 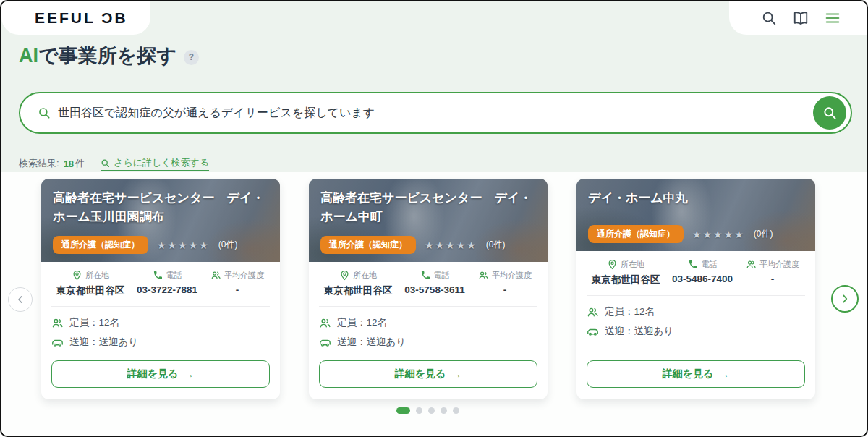 What do you see at coordinates (696, 289) in the screenshot?
I see `facility-card: デイ・ホーム中丸 通所介護（認知症） ★★★★★ (0件) 所在地 東京都世田谷…` at bounding box center [696, 289].